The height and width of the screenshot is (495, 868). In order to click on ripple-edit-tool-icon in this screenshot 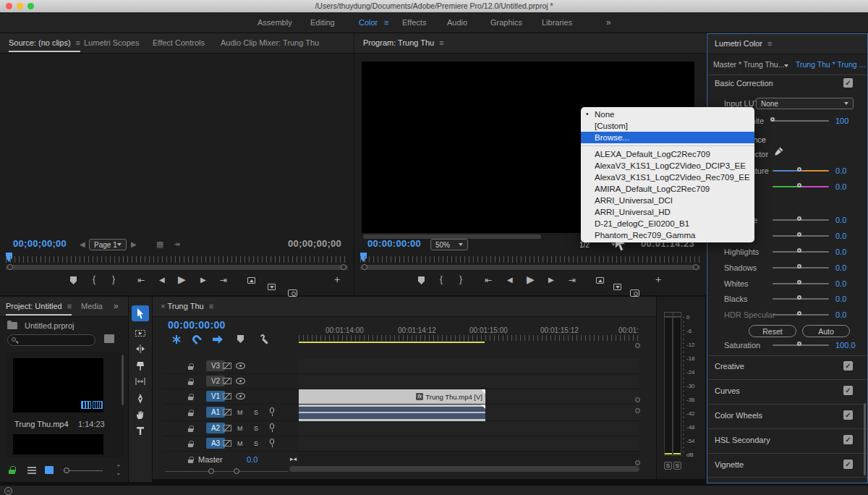, I will do `click(140, 349)`.